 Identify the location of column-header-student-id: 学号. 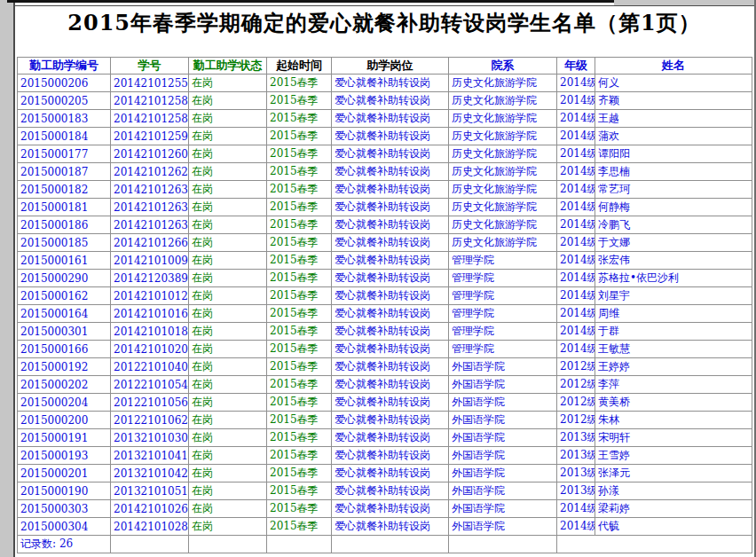
(150, 66).